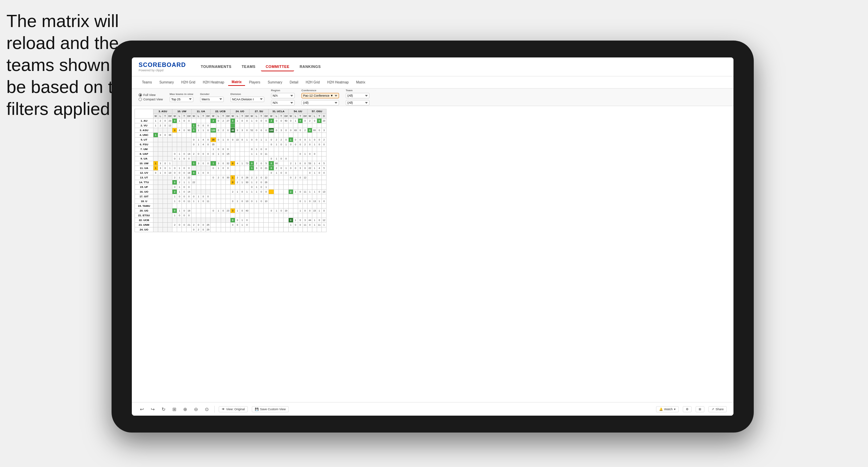 This screenshot has width=868, height=467. I want to click on subnav-h2h-grid2: H2H Grid, so click(313, 82).